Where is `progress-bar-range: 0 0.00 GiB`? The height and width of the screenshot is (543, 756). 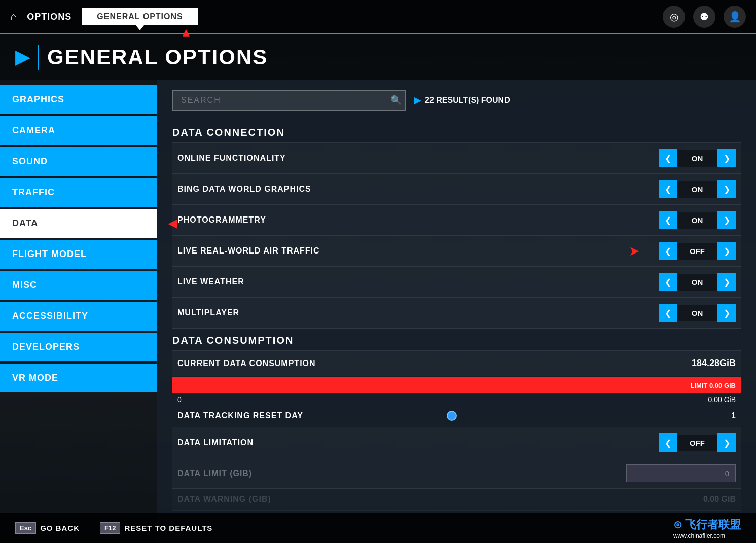
progress-bar-range: 0 0.00 GiB is located at coordinates (456, 400).